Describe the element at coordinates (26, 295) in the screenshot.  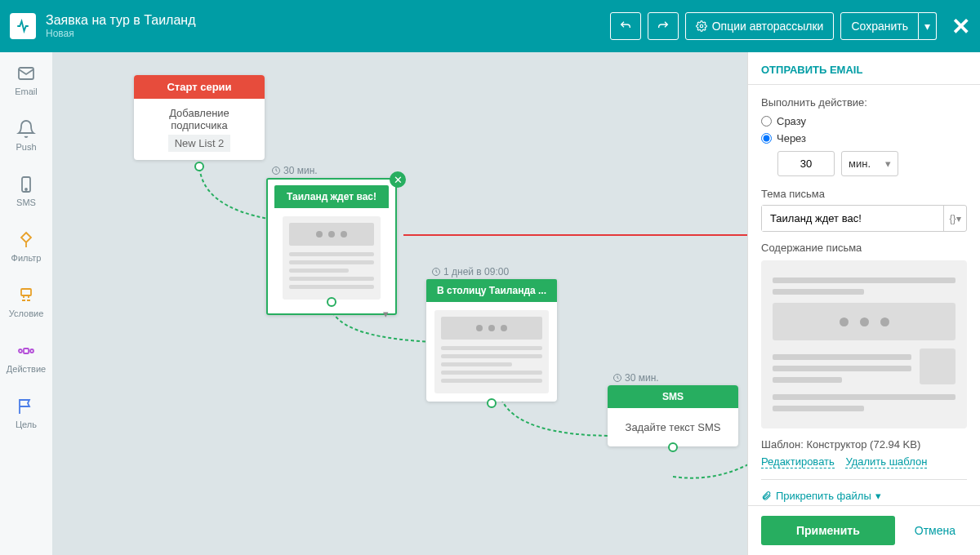
I see `condition-icon` at that location.